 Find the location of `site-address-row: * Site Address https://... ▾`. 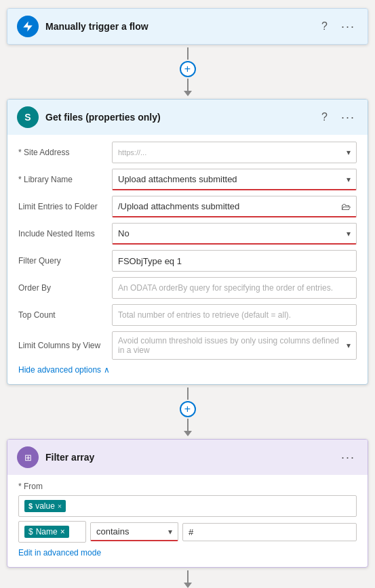

site-address-row: * Site Address https://... ▾ is located at coordinates (187, 152).